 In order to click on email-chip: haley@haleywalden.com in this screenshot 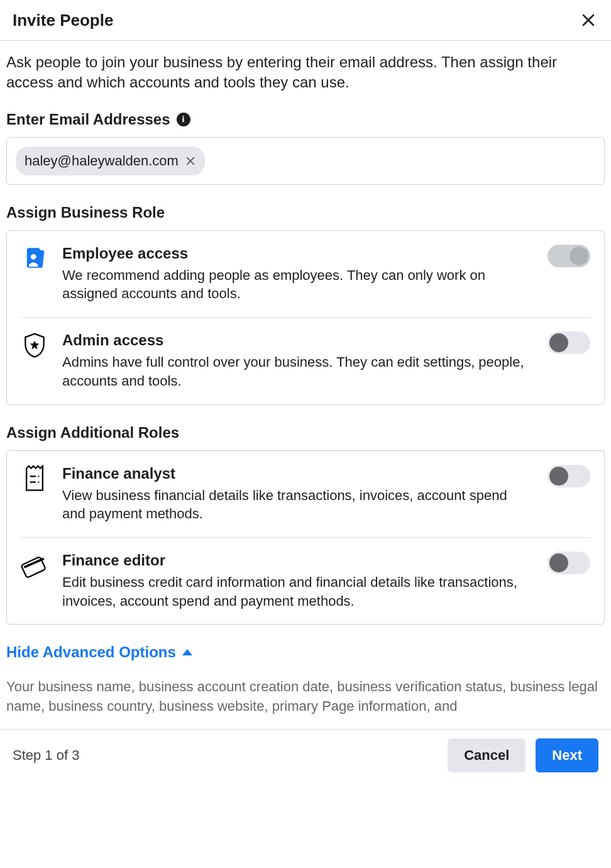, I will do `click(111, 161)`.